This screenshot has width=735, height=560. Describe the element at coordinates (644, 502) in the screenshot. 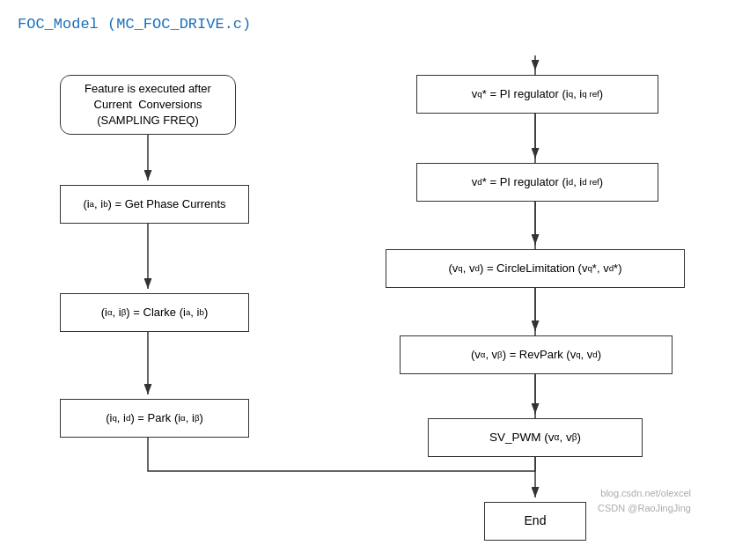

I see `watermark: blog.csdn.net/olexcel CSDN @RaoJingJing` at that location.